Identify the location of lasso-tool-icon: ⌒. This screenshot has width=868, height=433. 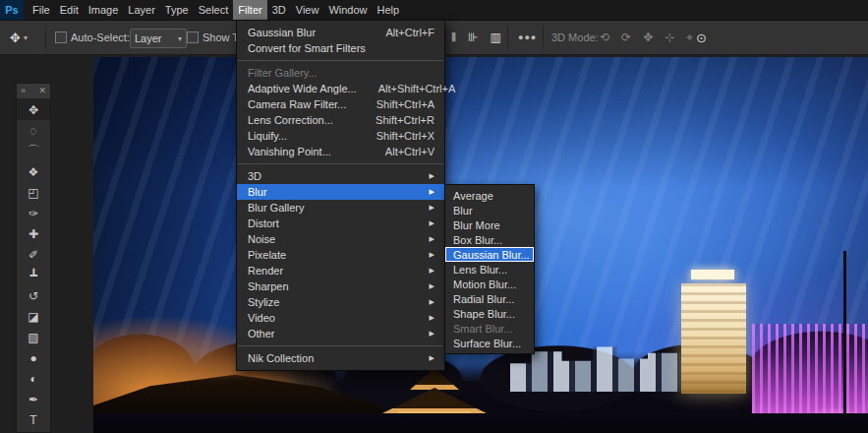
(33, 152).